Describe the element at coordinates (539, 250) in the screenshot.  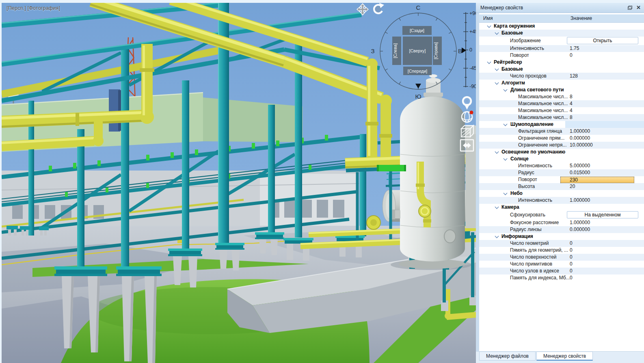
I see `property-label: Пямять для геометрий, ...` at that location.